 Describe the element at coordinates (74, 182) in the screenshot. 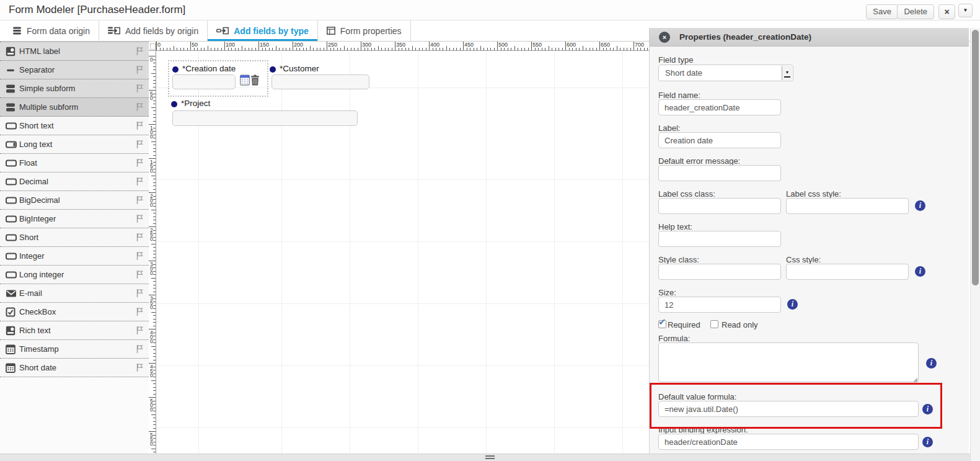

I see `palette-item-decimal: Decimal` at that location.